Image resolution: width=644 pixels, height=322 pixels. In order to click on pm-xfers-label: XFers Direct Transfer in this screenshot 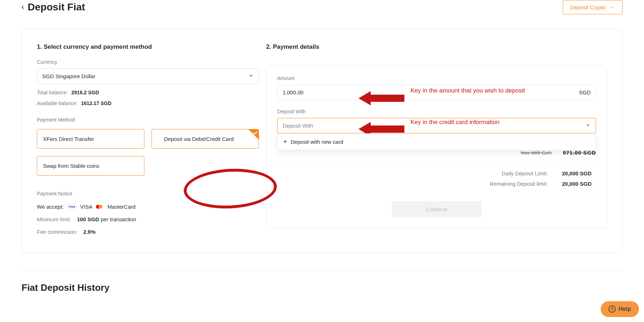, I will do `click(69, 139)`.